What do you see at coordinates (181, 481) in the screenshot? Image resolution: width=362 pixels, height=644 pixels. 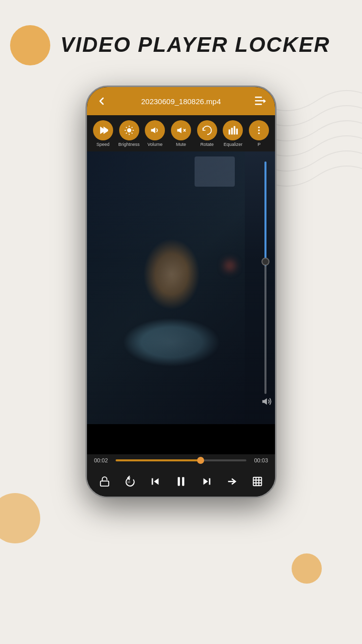 I see `controls-bar: 10` at bounding box center [181, 481].